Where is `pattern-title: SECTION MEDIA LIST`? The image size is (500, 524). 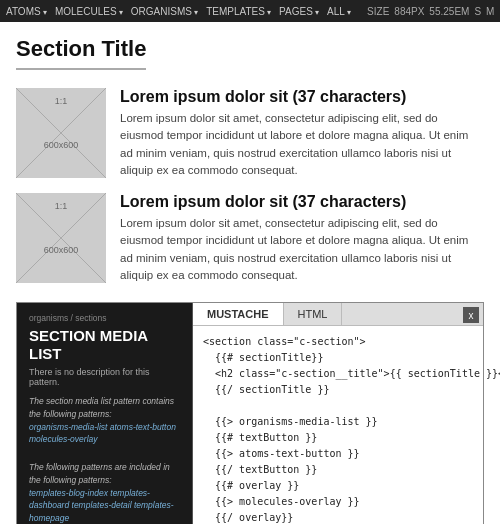 pattern-title: SECTION MEDIA LIST is located at coordinates (104, 345).